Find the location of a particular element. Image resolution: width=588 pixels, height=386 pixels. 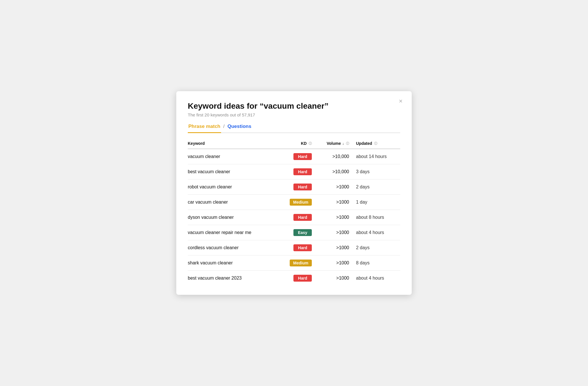

keyword-cell: robot vacuum cleaner is located at coordinates (234, 187).